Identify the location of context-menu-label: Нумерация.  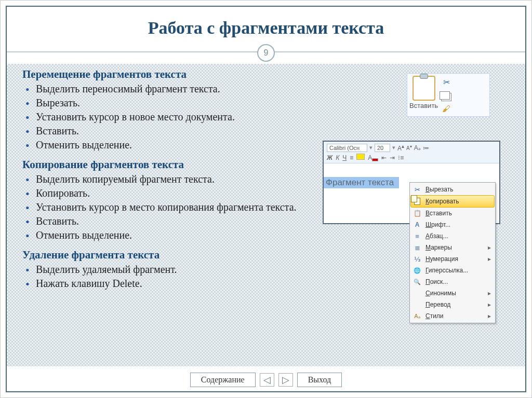
(442, 259).